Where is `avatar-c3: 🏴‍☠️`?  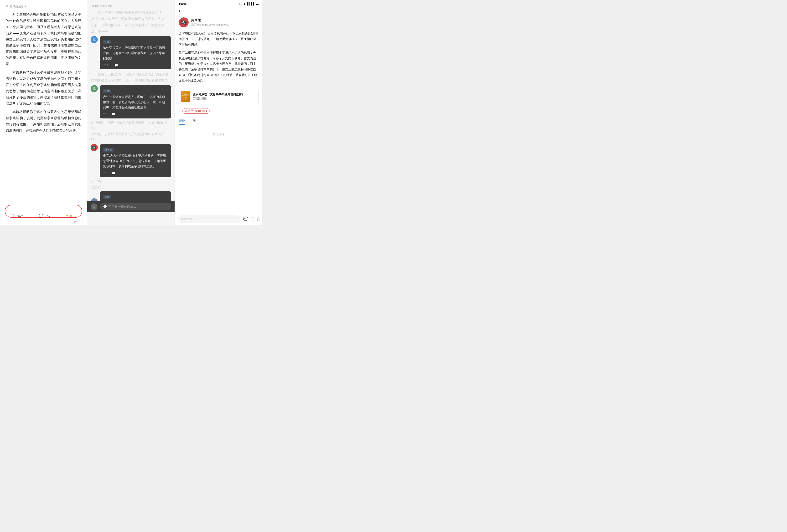
avatar-c3: 🏴‍☠️ is located at coordinates (94, 148).